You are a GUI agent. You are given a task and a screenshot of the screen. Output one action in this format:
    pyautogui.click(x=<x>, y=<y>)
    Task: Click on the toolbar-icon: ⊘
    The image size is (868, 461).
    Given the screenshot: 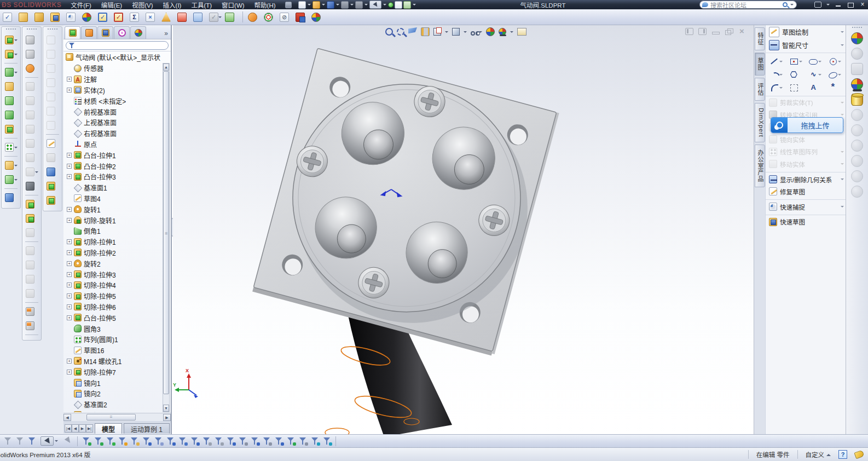 What is the action you would take?
    pyautogui.click(x=285, y=18)
    